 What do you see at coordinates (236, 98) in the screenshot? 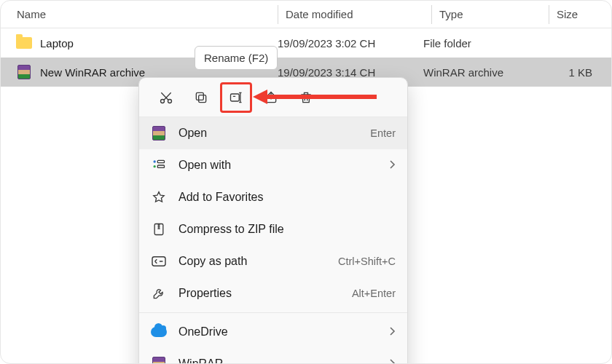
I see `rename-button` at bounding box center [236, 98].